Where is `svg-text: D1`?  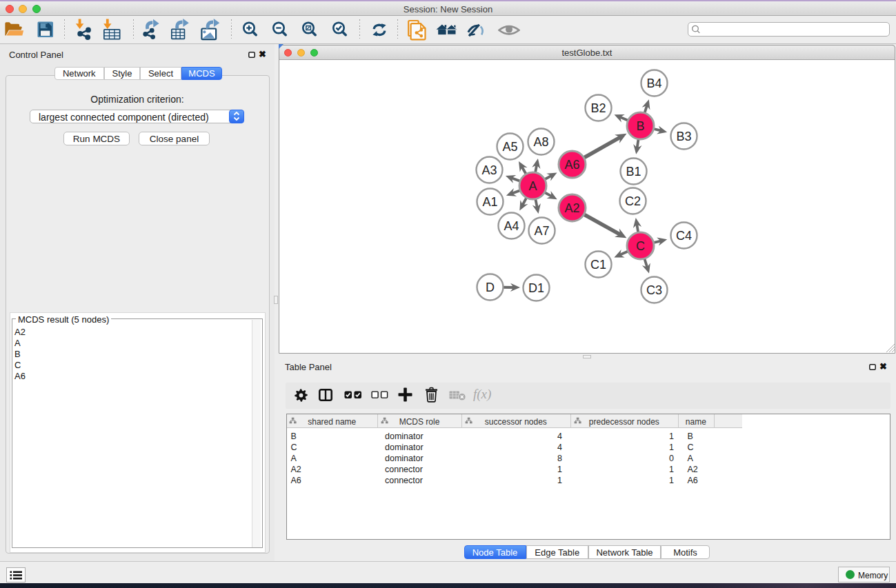 svg-text: D1 is located at coordinates (535, 287).